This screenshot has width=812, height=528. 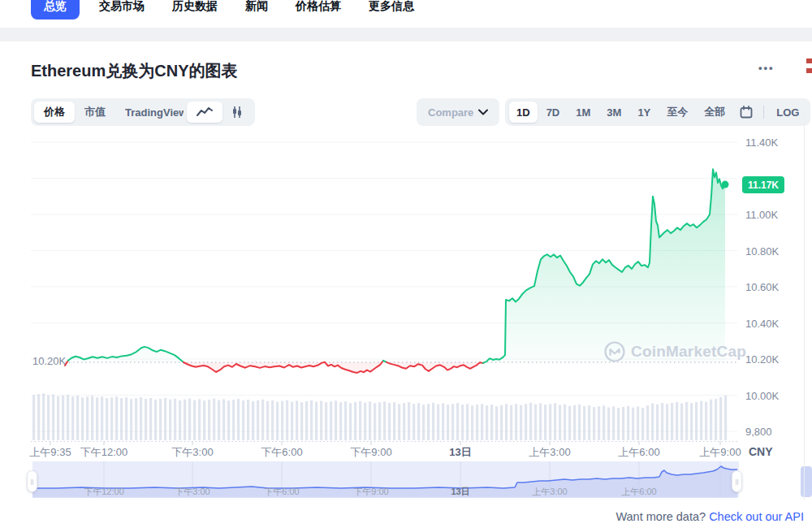 I want to click on x-axis-label-下午3:00: 下午3:00, so click(x=192, y=452).